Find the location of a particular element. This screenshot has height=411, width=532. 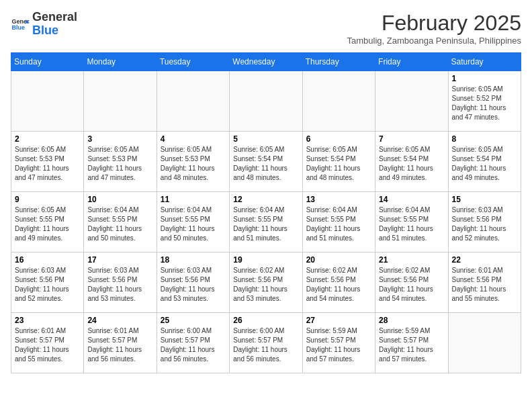

day-number: 6 is located at coordinates (339, 139).